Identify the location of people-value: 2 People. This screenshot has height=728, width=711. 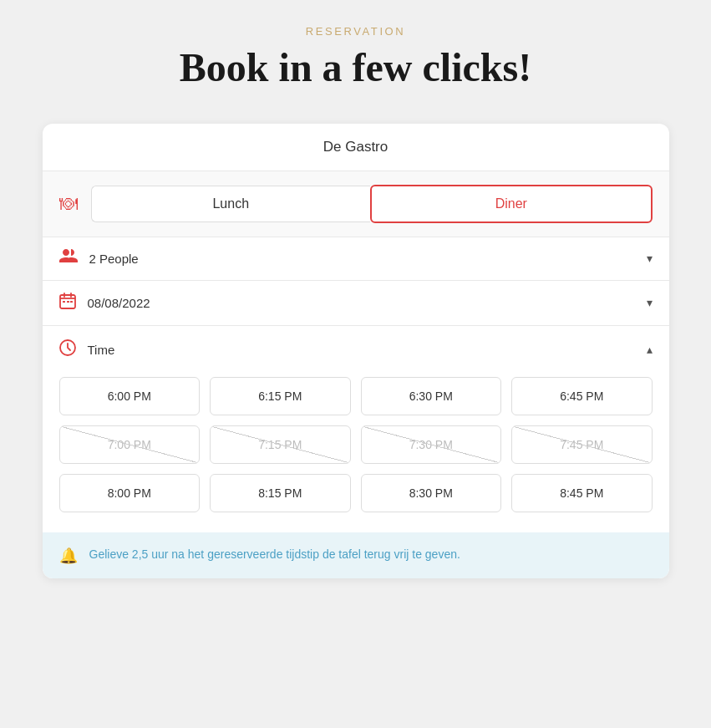
(368, 259).